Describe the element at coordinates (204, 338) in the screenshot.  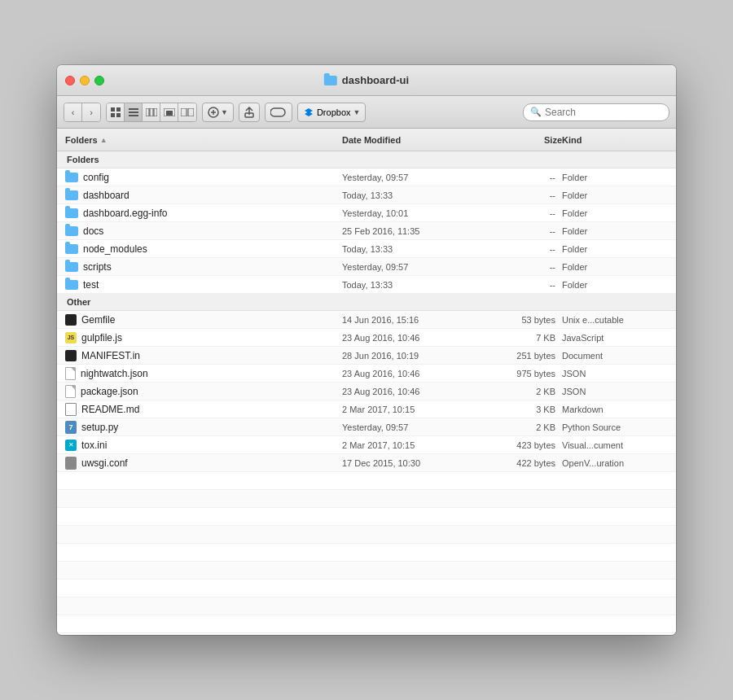
I see `file-name-cell: JS gulpfile.js` at that location.